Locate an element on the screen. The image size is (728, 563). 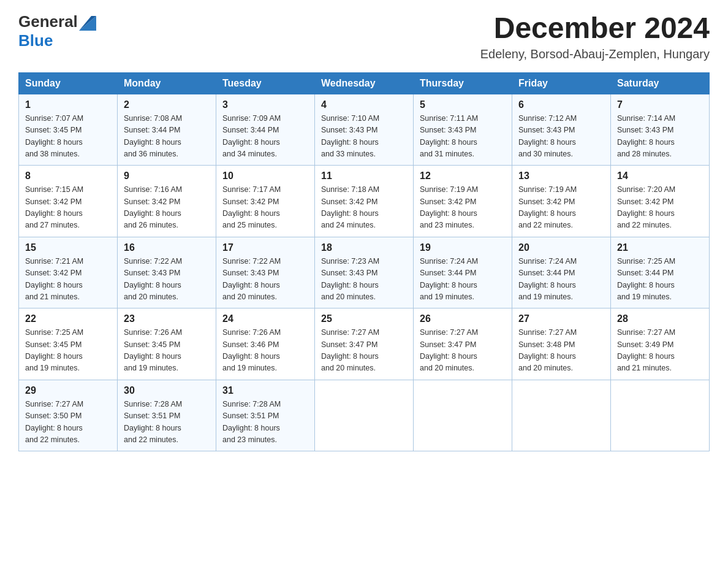
day-cell: 23 Sunrise: 7:26 AMSunset: 3:45 PMDaylig… is located at coordinates (167, 345).